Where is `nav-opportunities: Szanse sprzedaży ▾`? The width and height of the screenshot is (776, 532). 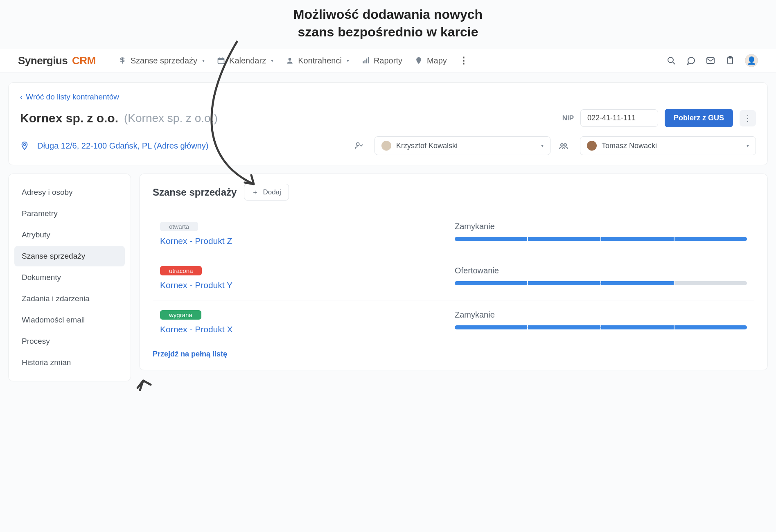 nav-opportunities: Szanse sprzedaży ▾ is located at coordinates (161, 61).